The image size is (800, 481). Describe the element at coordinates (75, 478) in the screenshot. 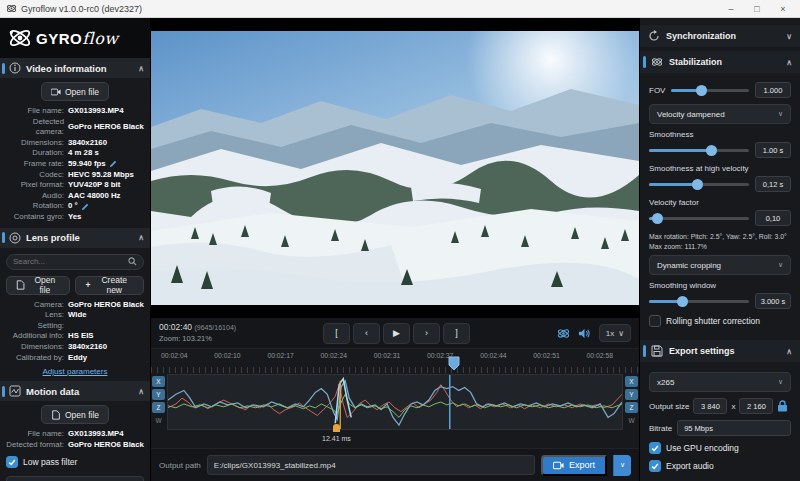

I see `low-pass-frequency-input` at that location.